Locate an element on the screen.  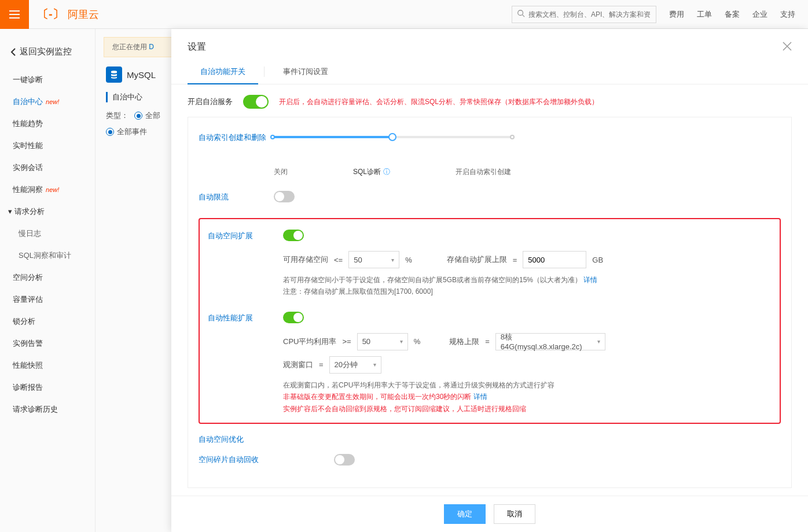
auto-throttle-label: 自动限流 is located at coordinates (236, 198).